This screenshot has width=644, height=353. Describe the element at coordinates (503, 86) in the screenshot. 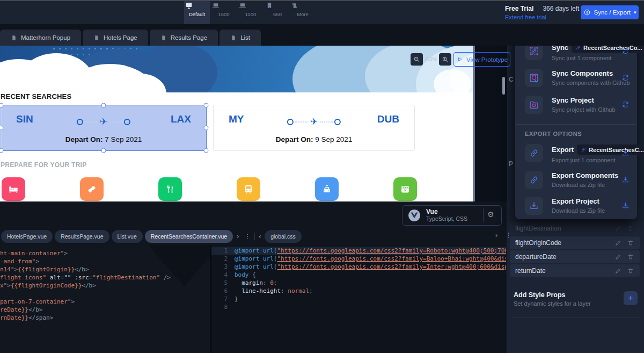

I see `vertical-scrollbar-thumb` at that location.